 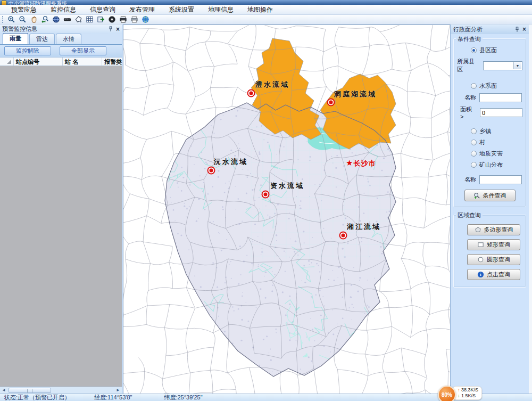 I want to click on column-station-name: 站 名, so click(x=82, y=62).